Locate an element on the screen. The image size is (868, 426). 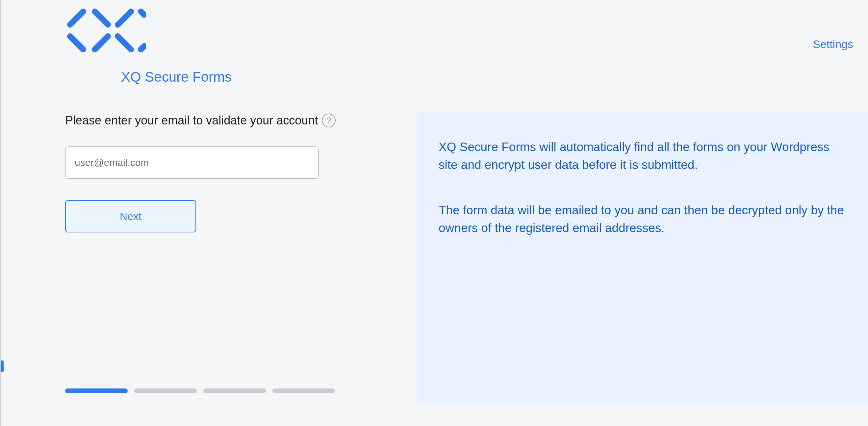
page-title: XQ Secure Forms is located at coordinates (176, 77).